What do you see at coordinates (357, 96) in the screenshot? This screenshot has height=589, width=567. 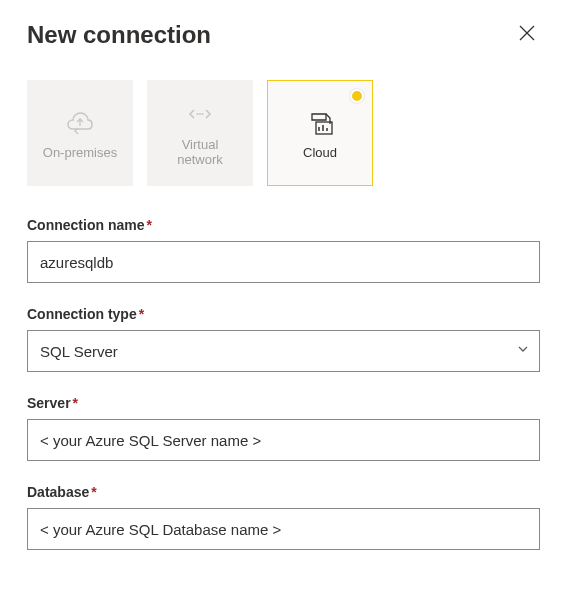 I see `selected-indicator-icon` at bounding box center [357, 96].